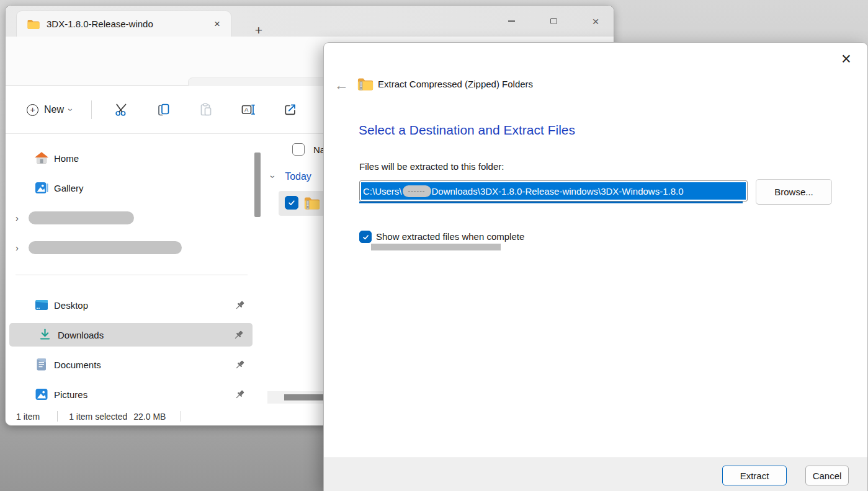 The width and height of the screenshot is (868, 491). I want to click on folder-icon, so click(34, 24).